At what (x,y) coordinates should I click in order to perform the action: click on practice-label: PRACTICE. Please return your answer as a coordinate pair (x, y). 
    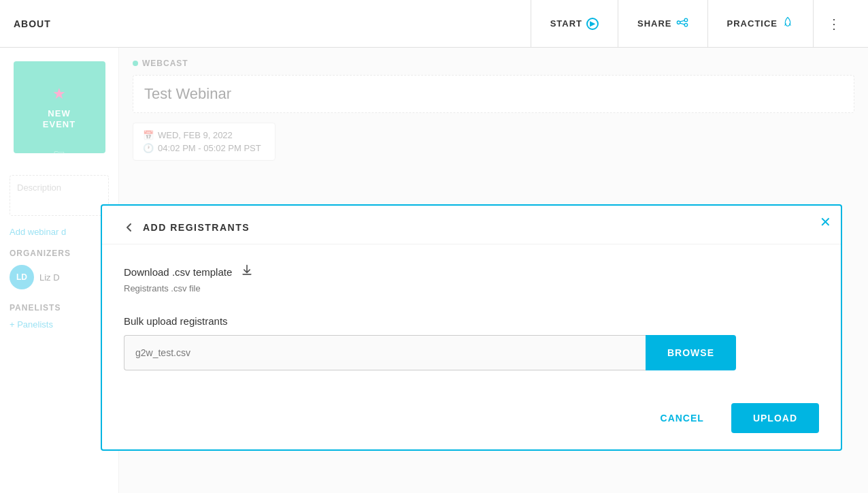
    Looking at the image, I should click on (752, 23).